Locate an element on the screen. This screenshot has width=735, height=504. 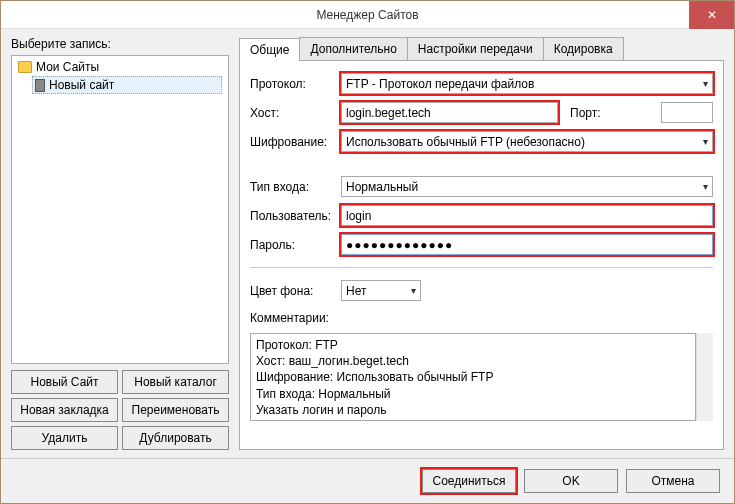
comment-line: Шифрование: Использовать обычный FTP is located at coordinates (473, 377).